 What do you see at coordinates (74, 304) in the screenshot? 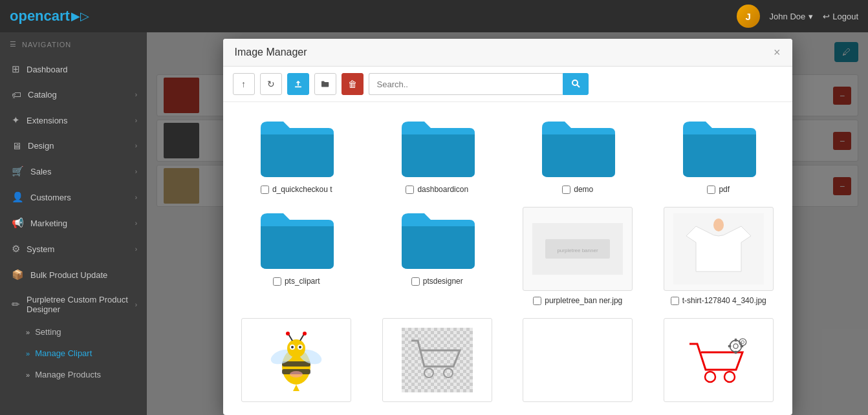
I see `sidebar-item-purpletree: ✏ Purpletree Custom Product Designer ›` at bounding box center [74, 304].